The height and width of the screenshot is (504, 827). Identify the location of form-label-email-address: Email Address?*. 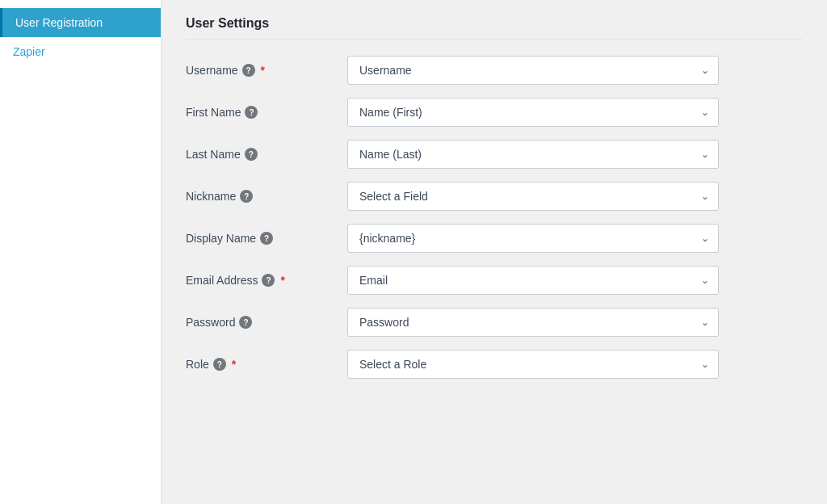
(267, 280).